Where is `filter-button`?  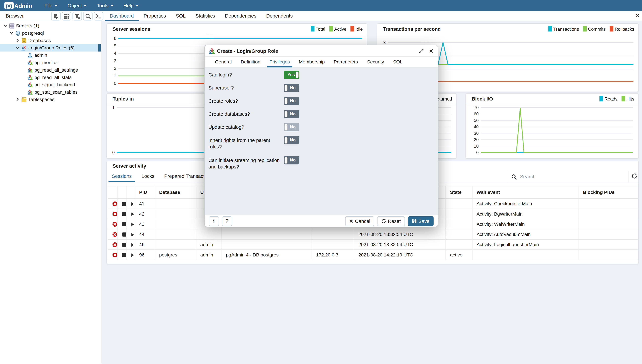 filter-button is located at coordinates (77, 16).